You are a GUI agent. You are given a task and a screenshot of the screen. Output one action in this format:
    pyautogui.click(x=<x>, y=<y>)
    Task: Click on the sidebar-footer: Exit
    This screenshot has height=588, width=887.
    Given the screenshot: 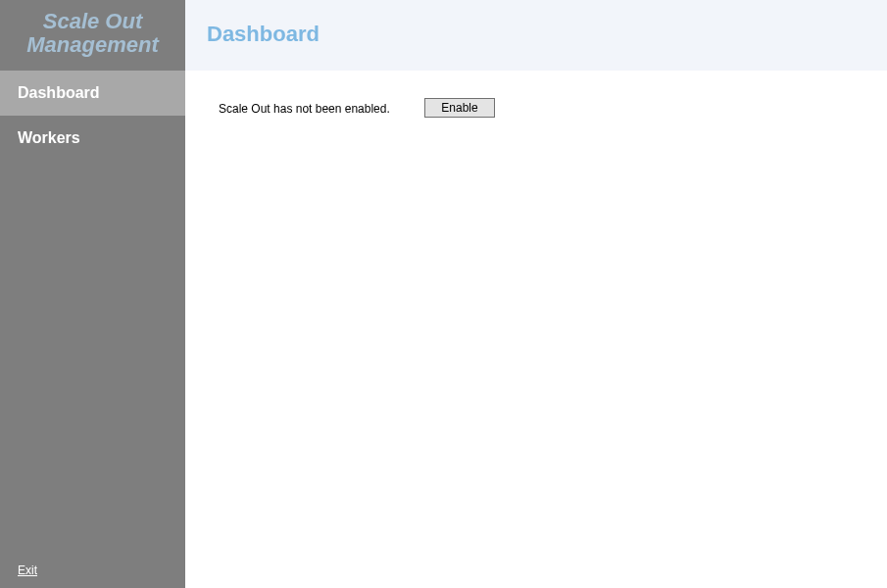 What is the action you would take?
    pyautogui.click(x=92, y=569)
    